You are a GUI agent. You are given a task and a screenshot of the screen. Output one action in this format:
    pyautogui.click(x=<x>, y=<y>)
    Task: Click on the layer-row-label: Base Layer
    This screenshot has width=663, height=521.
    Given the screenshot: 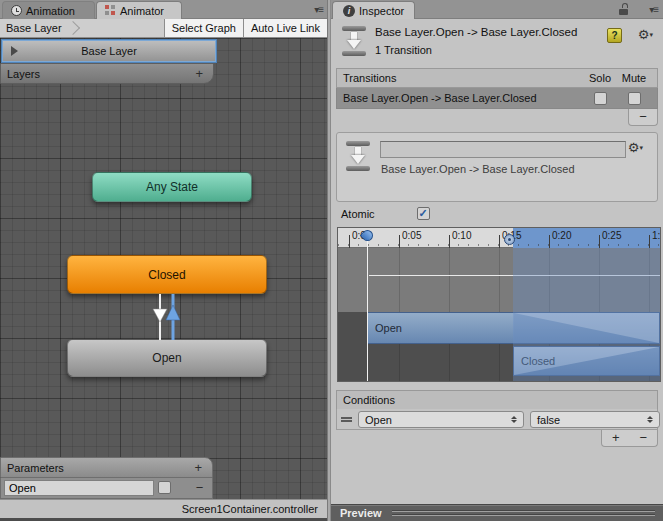 What is the action you would take?
    pyautogui.click(x=109, y=51)
    